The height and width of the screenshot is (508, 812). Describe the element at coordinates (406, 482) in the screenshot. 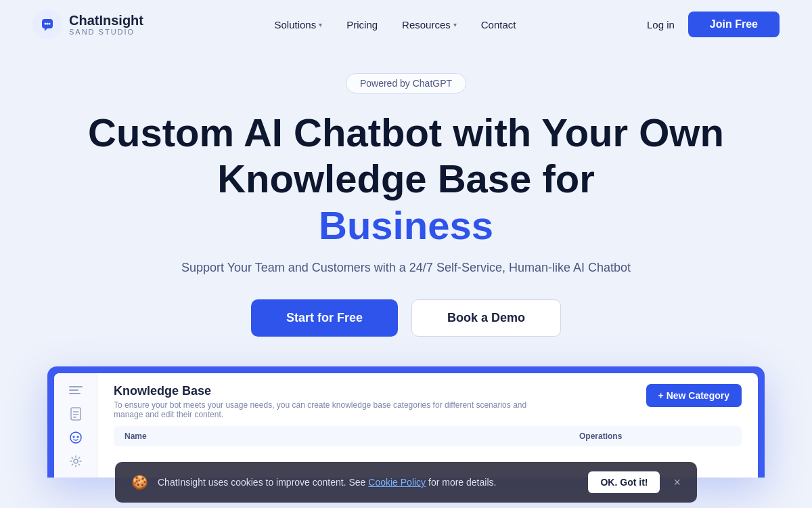

I see `cookie-banner: 🍪 ChatInsight uses cookies to improve co…` at that location.